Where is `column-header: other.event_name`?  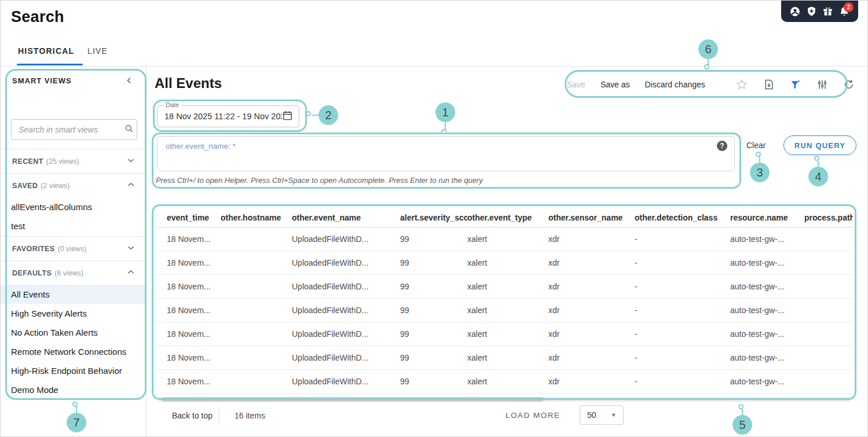
column-header: other.event_name is located at coordinates (346, 218).